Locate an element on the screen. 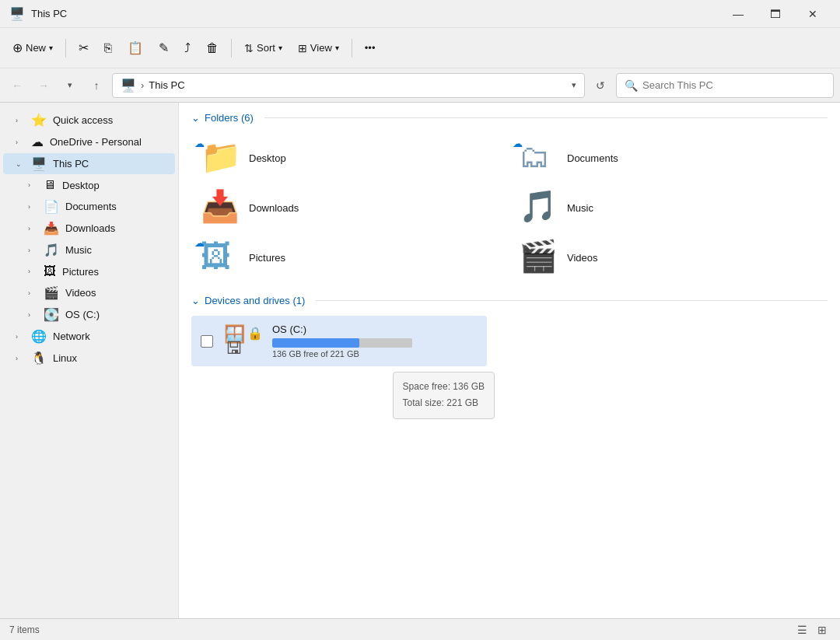 This screenshot has height=640, width=840. sidebar-item-this-pc: ⌄ 🖥️ This PC is located at coordinates (89, 163).